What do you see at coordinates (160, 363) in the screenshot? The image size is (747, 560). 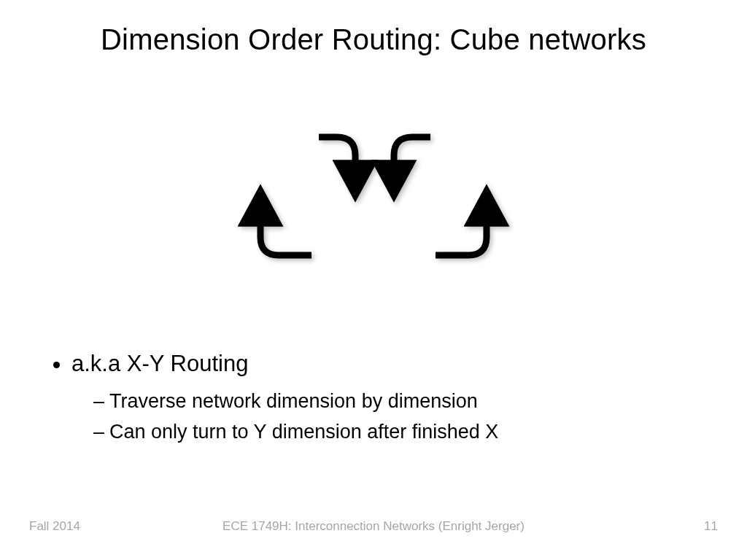 I see `bullet-main-text: a.k.a X-Y Routing` at bounding box center [160, 363].